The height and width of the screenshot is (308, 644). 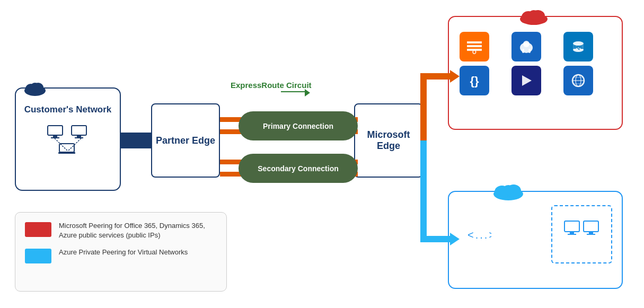 I want to click on cosmos-db-icon: {}, so click(x=474, y=81).